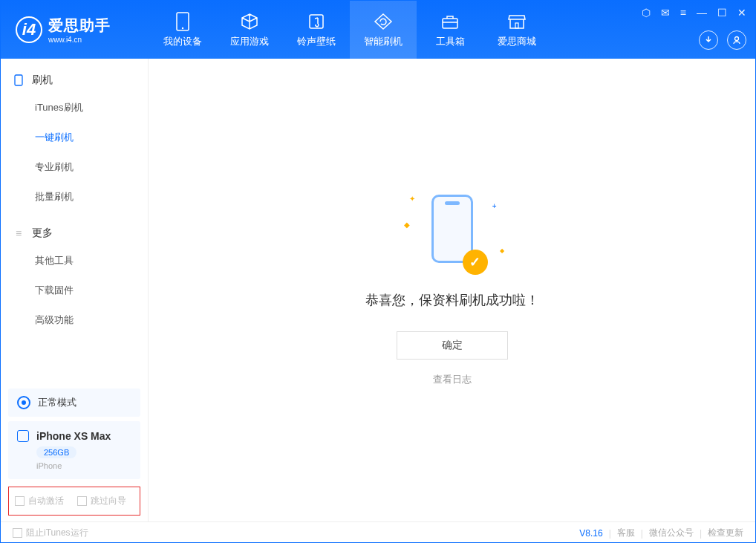  Describe the element at coordinates (74, 137) in the screenshot. I see `sidebar-item-oneclick-flash: 一键刷机` at that location.